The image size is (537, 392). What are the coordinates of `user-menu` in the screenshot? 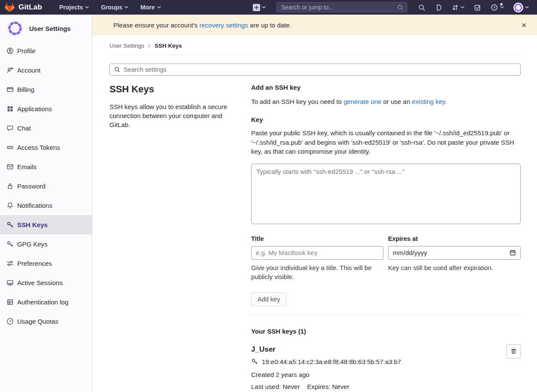 It's located at (521, 7).